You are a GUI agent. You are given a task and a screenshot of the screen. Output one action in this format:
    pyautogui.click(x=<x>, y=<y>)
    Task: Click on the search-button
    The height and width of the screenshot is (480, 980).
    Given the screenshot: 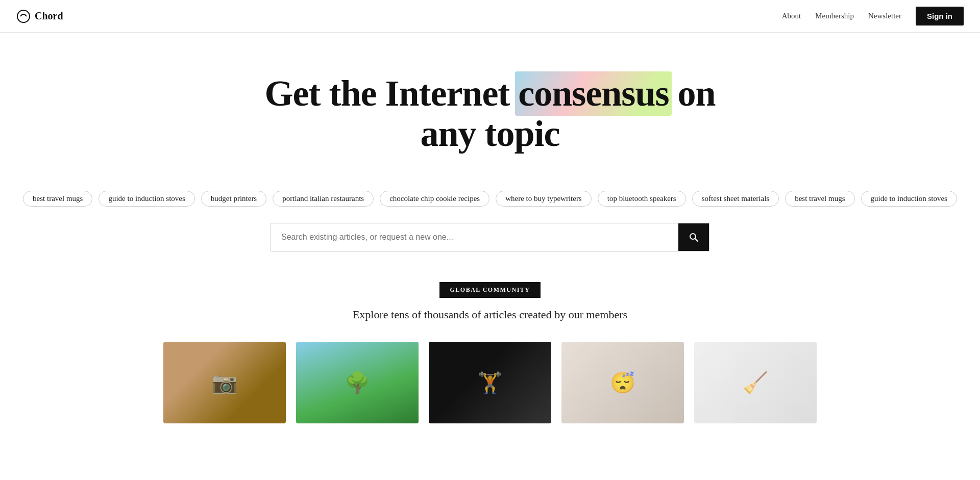 What is the action you would take?
    pyautogui.click(x=694, y=237)
    